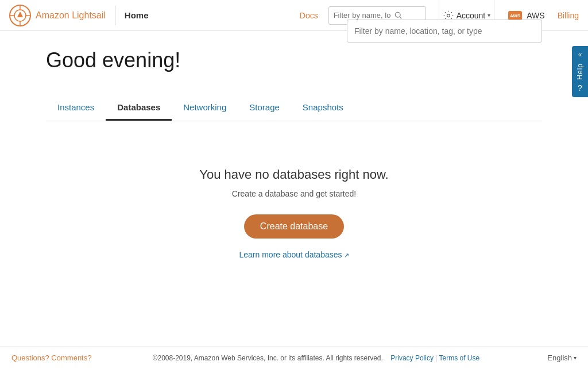 Image resolution: width=588 pixels, height=369 pixels. What do you see at coordinates (294, 31) in the screenshot?
I see `filter-row` at bounding box center [294, 31].